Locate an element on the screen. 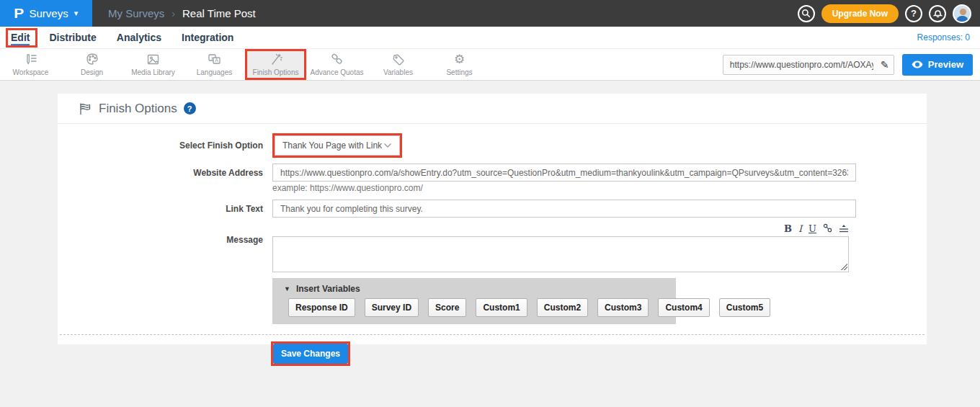 The image size is (980, 407). chevron-down-icon: ▾ is located at coordinates (76, 13).